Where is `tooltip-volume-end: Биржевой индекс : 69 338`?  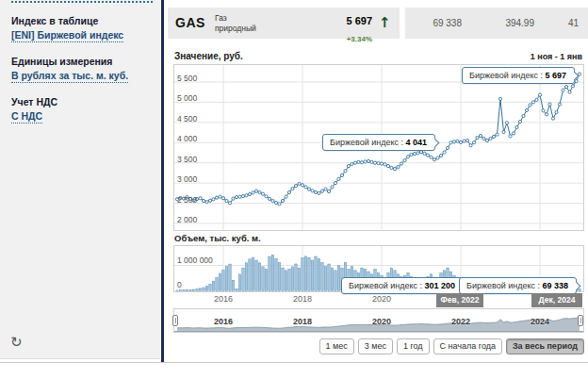
tooltip-volume-end: Биржевой индекс : 69 338 is located at coordinates (518, 286).